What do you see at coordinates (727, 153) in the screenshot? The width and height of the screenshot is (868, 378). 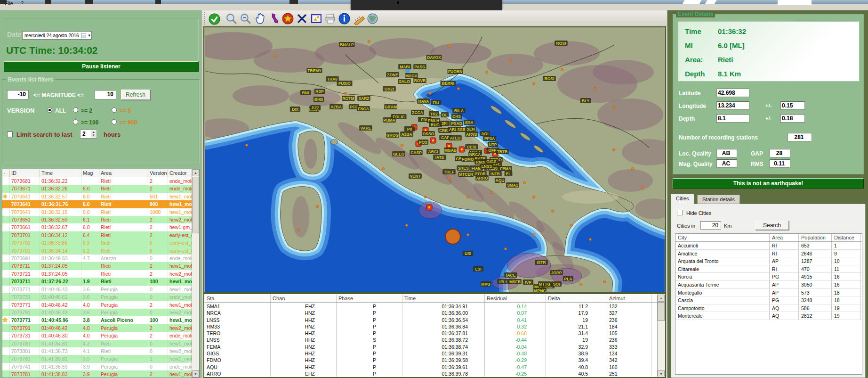 I see `loc-quality-value: AB` at bounding box center [727, 153].